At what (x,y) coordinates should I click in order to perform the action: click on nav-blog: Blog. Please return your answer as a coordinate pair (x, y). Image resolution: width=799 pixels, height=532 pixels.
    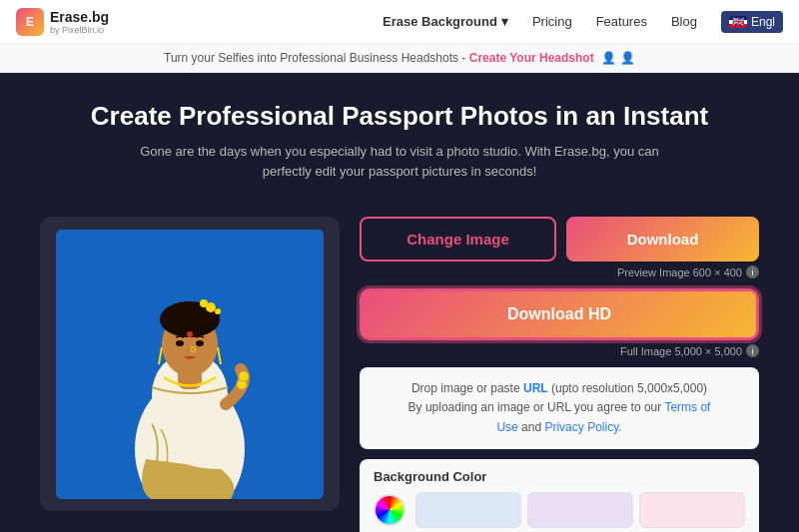
    Looking at the image, I should click on (684, 22).